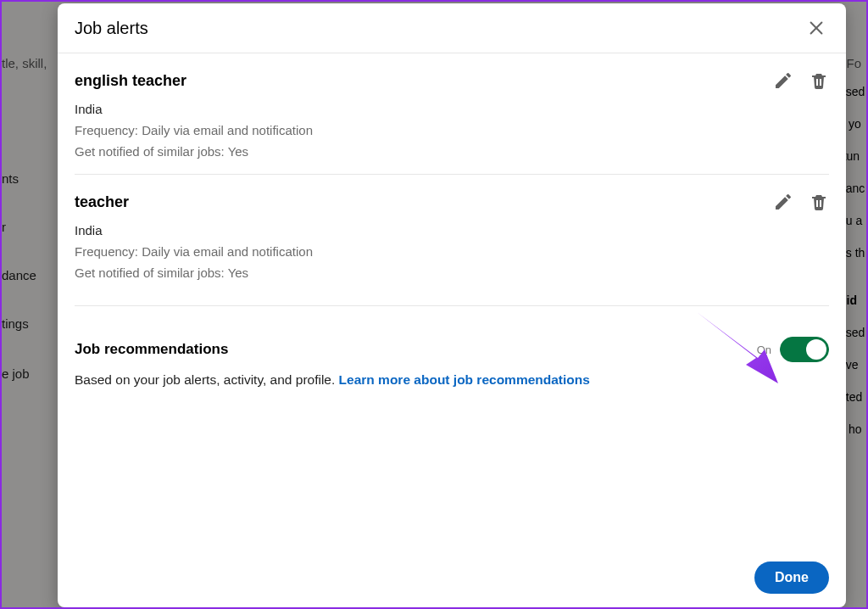  What do you see at coordinates (452, 380) in the screenshot?
I see `recommendations-subtitle: Based on your job alerts, activity, and …` at bounding box center [452, 380].